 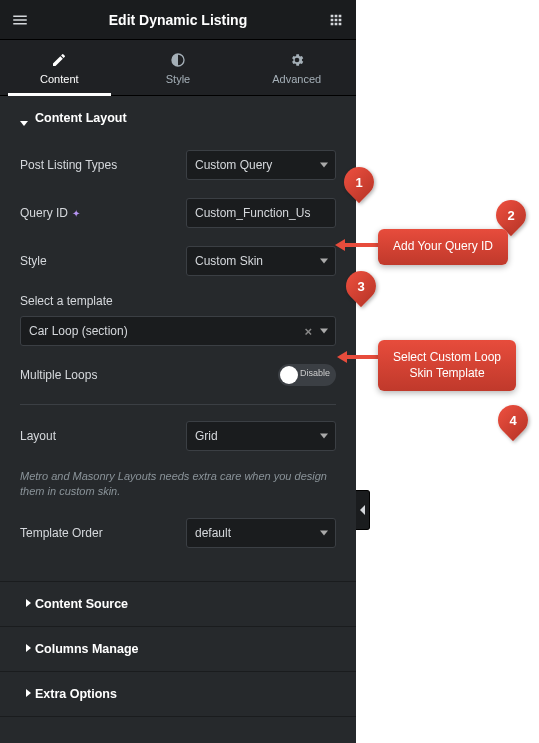 What do you see at coordinates (178, 331) in the screenshot?
I see `select-value: Car Loop (section)` at bounding box center [178, 331].